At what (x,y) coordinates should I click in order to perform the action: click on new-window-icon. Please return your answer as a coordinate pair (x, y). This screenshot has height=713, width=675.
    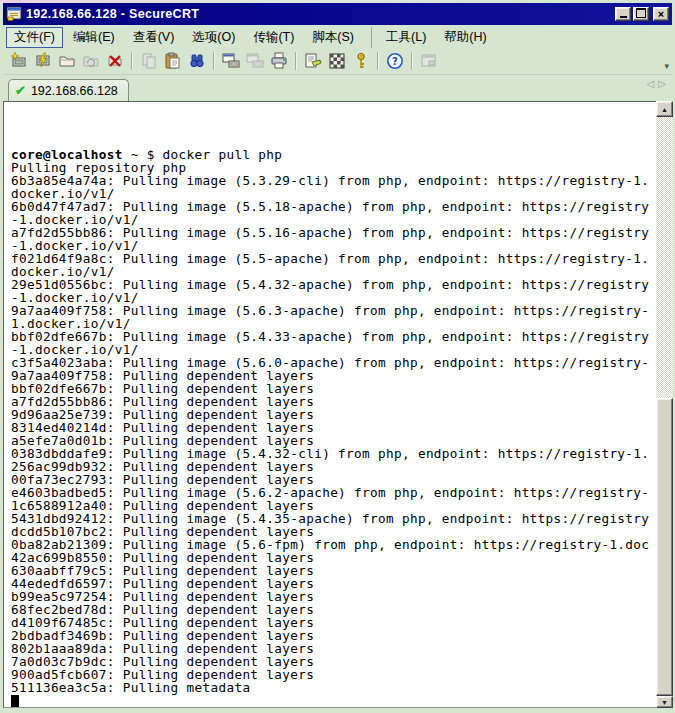
    Looking at the image, I should click on (429, 61).